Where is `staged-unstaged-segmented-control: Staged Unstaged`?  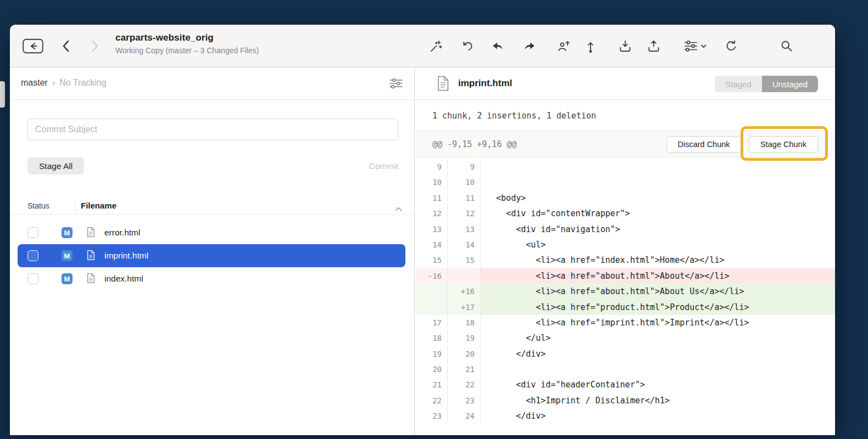 staged-unstaged-segmented-control: Staged Unstaged is located at coordinates (766, 84).